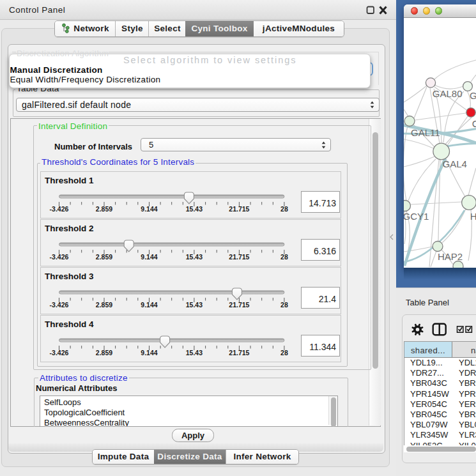 The width and height of the screenshot is (476, 476). Describe the element at coordinates (447, 93) in the screenshot. I see `svg-text: GAL80` at that location.